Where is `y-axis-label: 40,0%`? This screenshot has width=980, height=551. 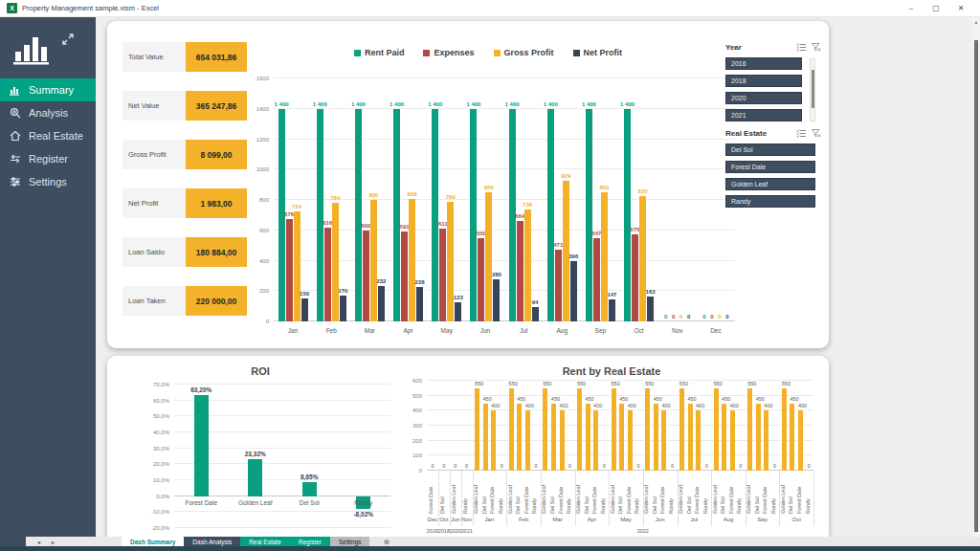 y-axis-label: 40,0% is located at coordinates (161, 432).